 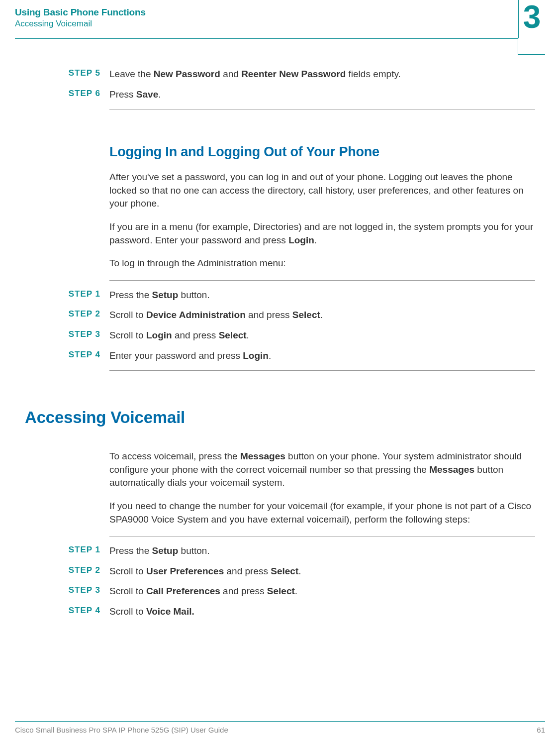 What do you see at coordinates (280, 591) in the screenshot?
I see `step-row: STEP 3 Scroll to Call Preferences and pr…` at bounding box center [280, 591].